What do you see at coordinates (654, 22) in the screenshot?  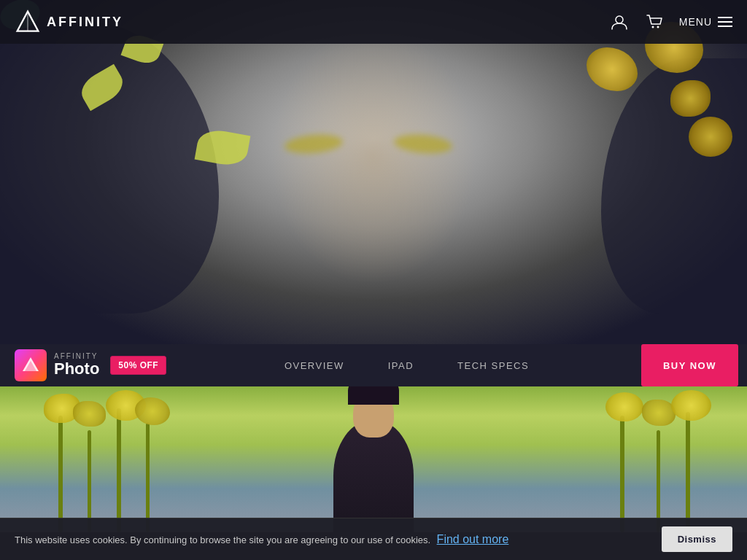 I see `cart-icon` at bounding box center [654, 22].